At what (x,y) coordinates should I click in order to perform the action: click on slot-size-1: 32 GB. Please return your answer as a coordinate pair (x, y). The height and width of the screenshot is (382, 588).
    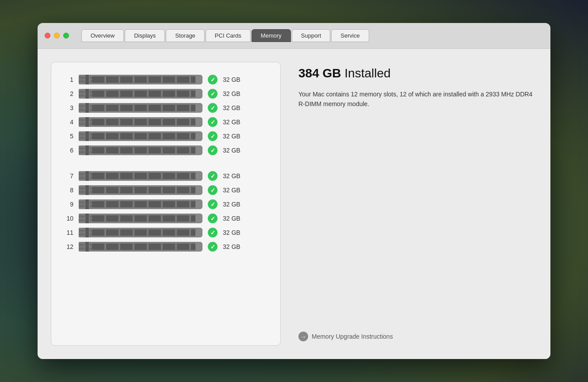
    Looking at the image, I should click on (232, 80).